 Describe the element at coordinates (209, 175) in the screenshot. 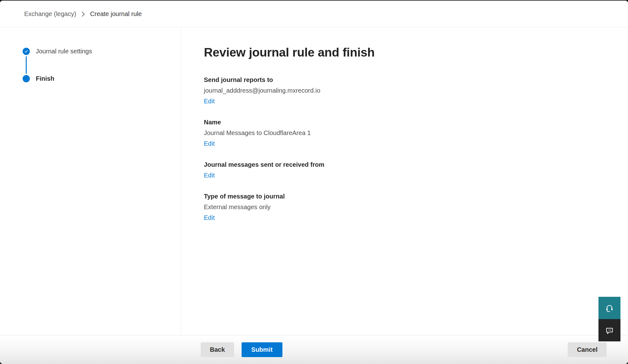

I see `edit-scope-link: Edit` at that location.